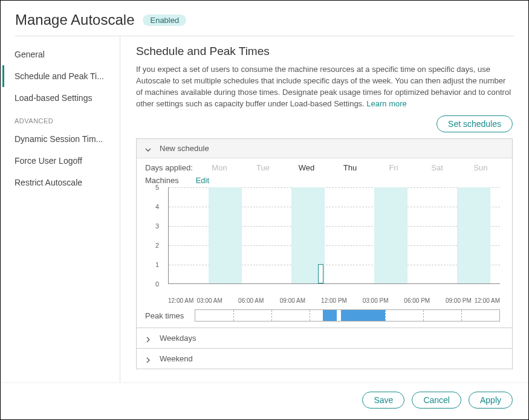 The image size is (529, 420). I want to click on sidebar-item-general: General, so click(61, 54).